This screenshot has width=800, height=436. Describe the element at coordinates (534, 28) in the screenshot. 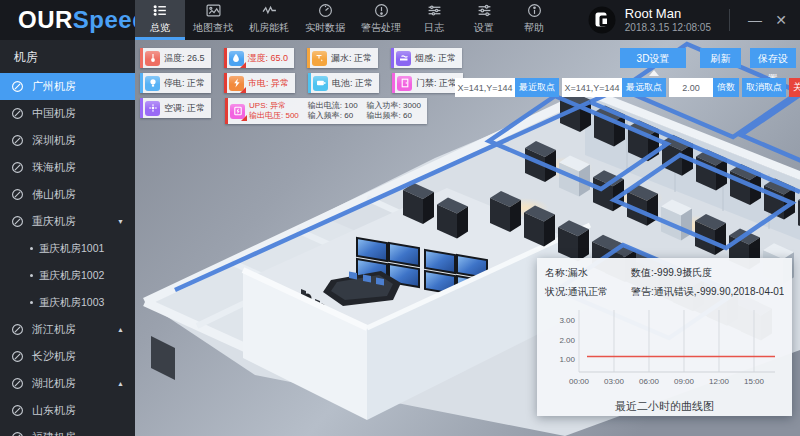

I see `nav-item-label: 帮助` at that location.